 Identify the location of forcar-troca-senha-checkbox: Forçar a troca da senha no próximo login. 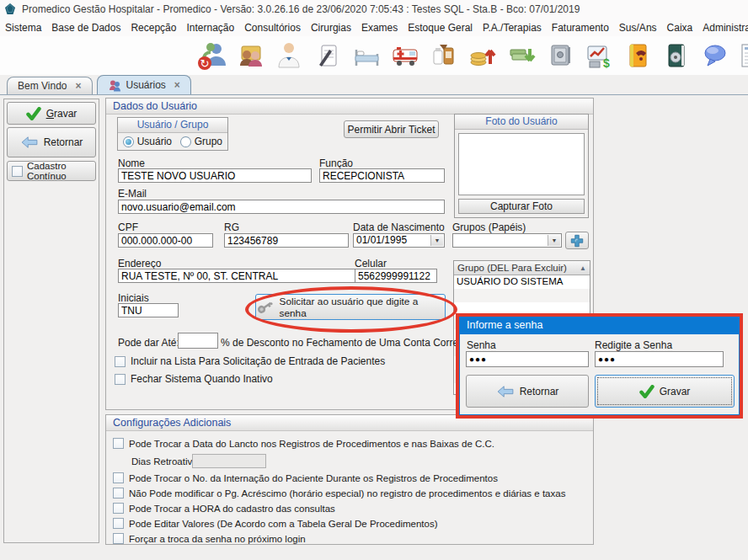
(209, 539).